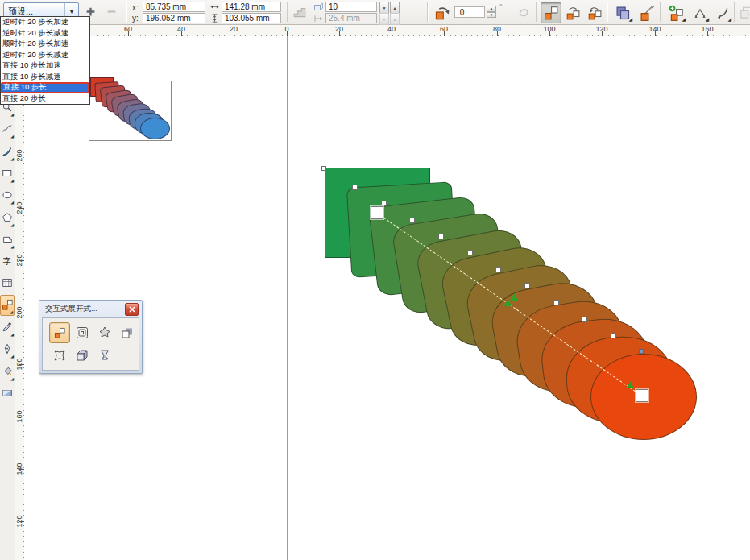  What do you see at coordinates (744, 13) in the screenshot?
I see `copy-properties-button` at bounding box center [744, 13].